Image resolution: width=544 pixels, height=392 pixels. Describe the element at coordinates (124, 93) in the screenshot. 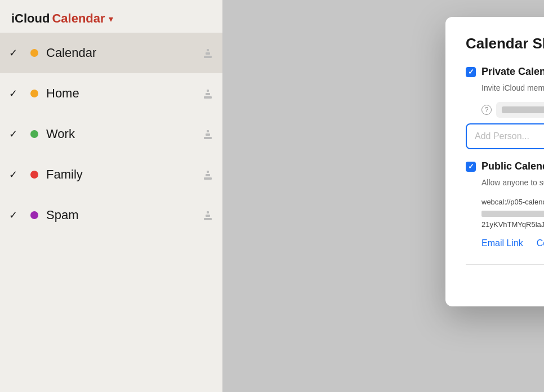

I see `calendar-item-label: Home` at that location.